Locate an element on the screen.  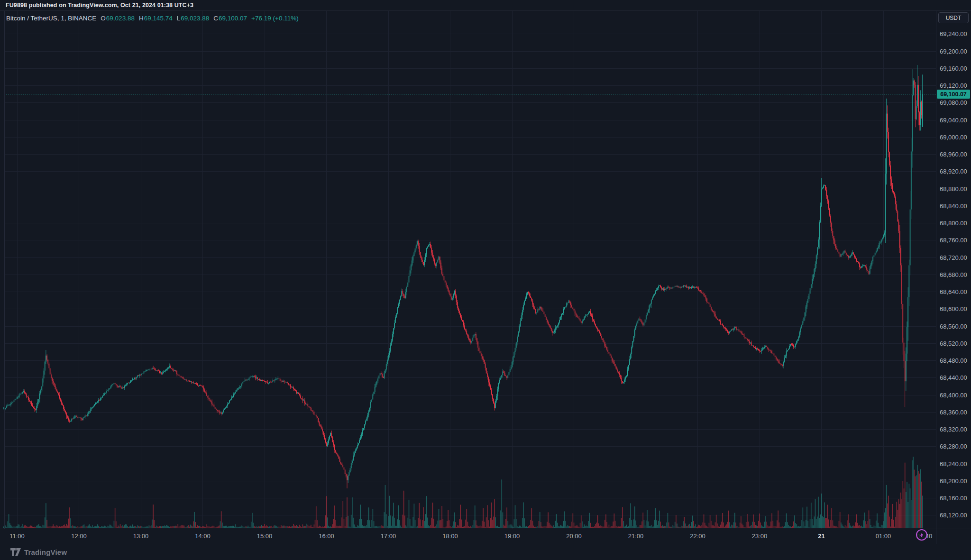
time-tick-label: 11:00 is located at coordinates (17, 536).